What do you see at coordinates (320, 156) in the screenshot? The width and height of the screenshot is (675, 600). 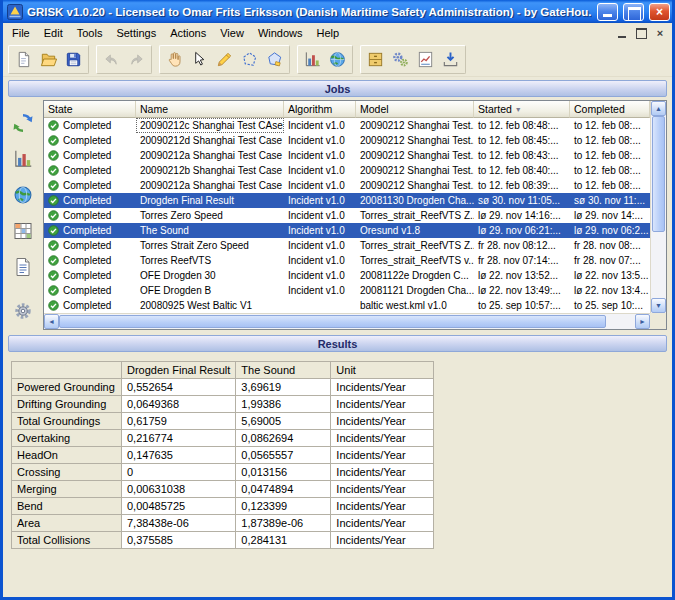 I see `job-algorithm: Incident v1.0` at bounding box center [320, 156].